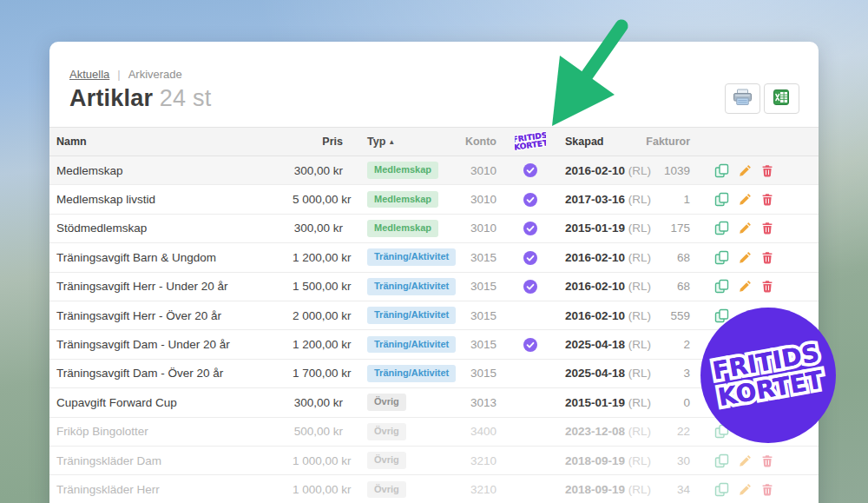 This screenshot has height=503, width=868. What do you see at coordinates (434, 460) in the screenshot?
I see `table-row: Träningskläder Dam 1 000,00 kr Övrig 321…` at bounding box center [434, 460].